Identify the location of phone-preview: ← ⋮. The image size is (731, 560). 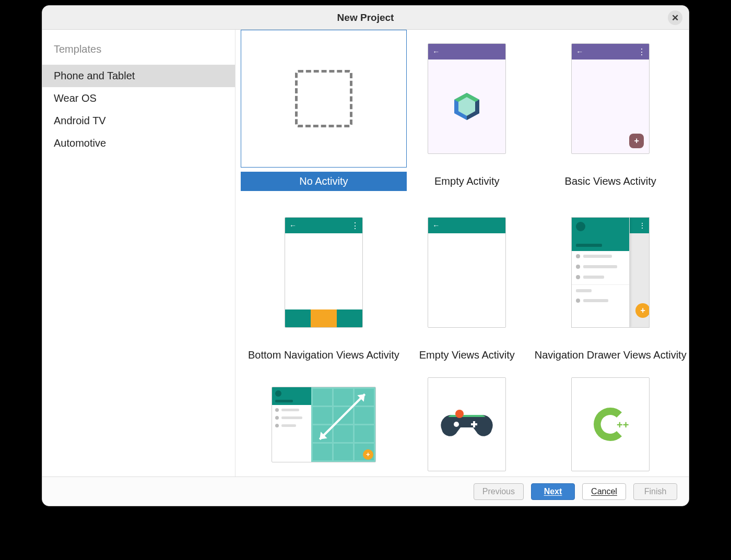
(324, 272).